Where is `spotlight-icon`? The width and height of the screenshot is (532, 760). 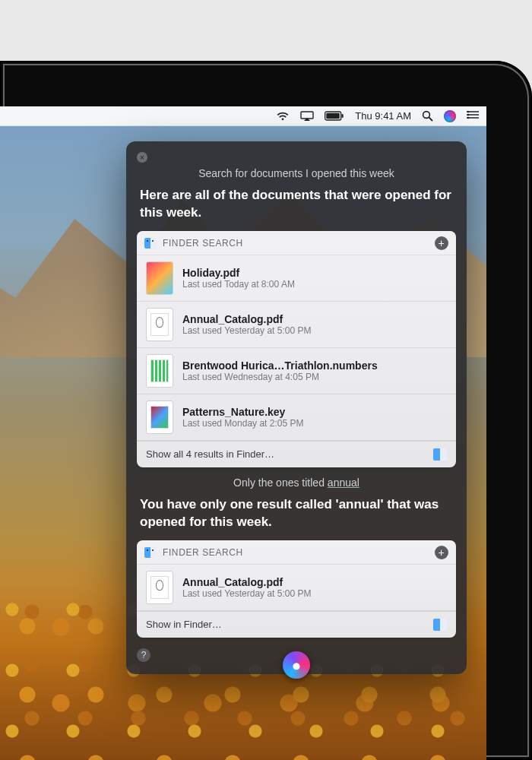
spotlight-icon is located at coordinates (427, 116).